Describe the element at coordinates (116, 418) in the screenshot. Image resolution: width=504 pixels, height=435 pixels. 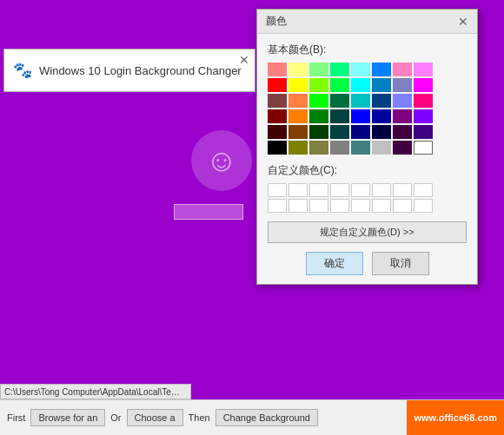
I see `or-label: Or` at that location.